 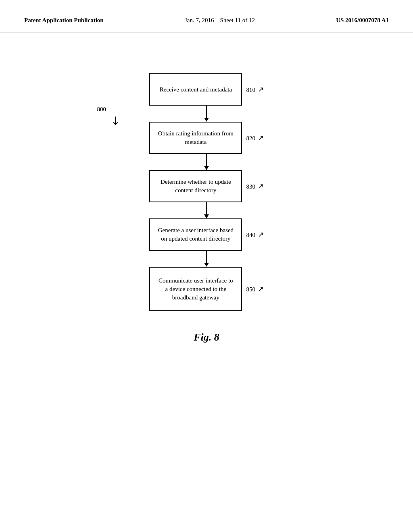 I want to click on flow-item-820: Obtain rating information from metadata …, so click(x=206, y=138).